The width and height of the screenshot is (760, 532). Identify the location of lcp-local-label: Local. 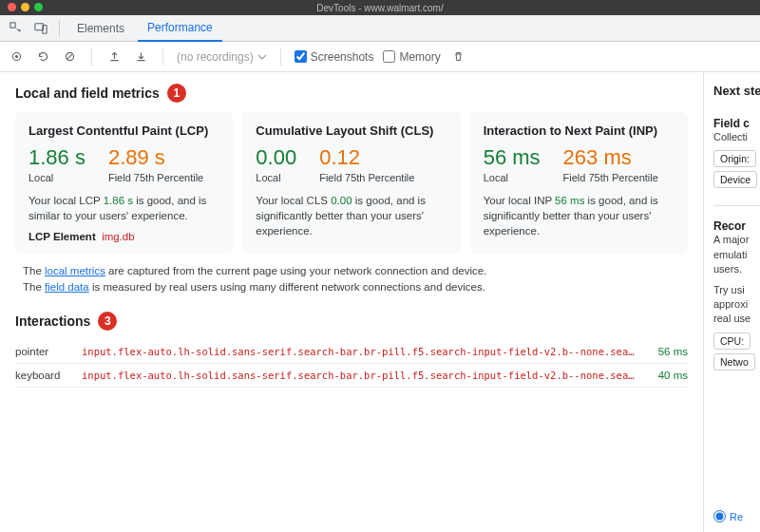
(57, 178).